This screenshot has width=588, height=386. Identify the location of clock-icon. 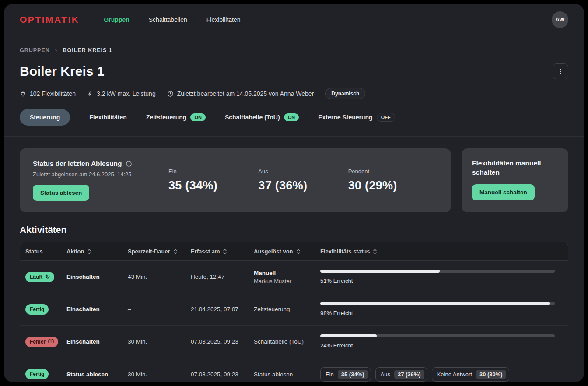
(171, 94).